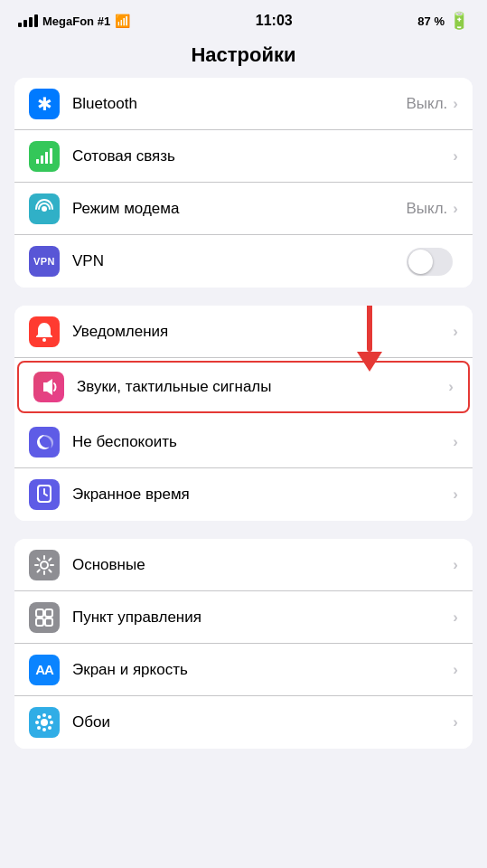 The height and width of the screenshot is (868, 487). I want to click on general-label: Основные, so click(262, 565).